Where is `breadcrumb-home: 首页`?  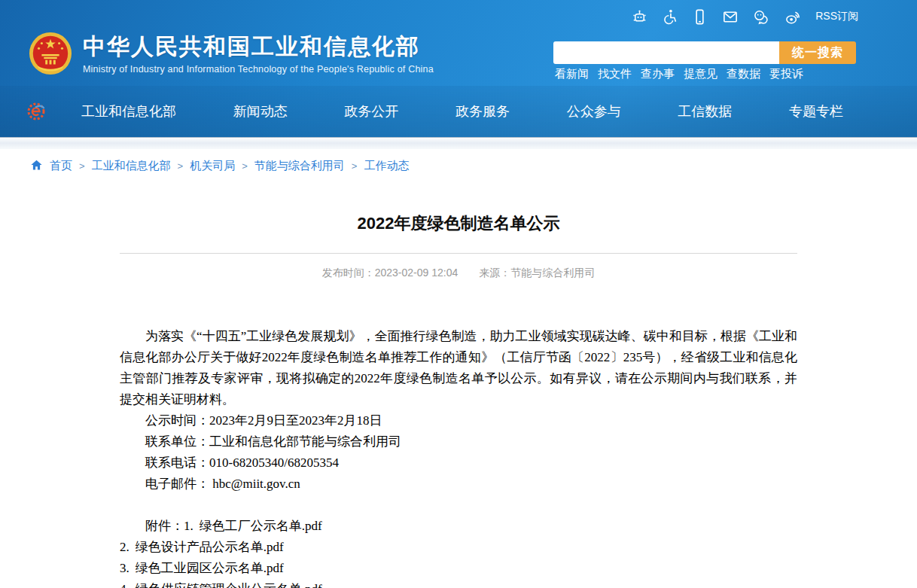
breadcrumb-home: 首页 is located at coordinates (61, 166).